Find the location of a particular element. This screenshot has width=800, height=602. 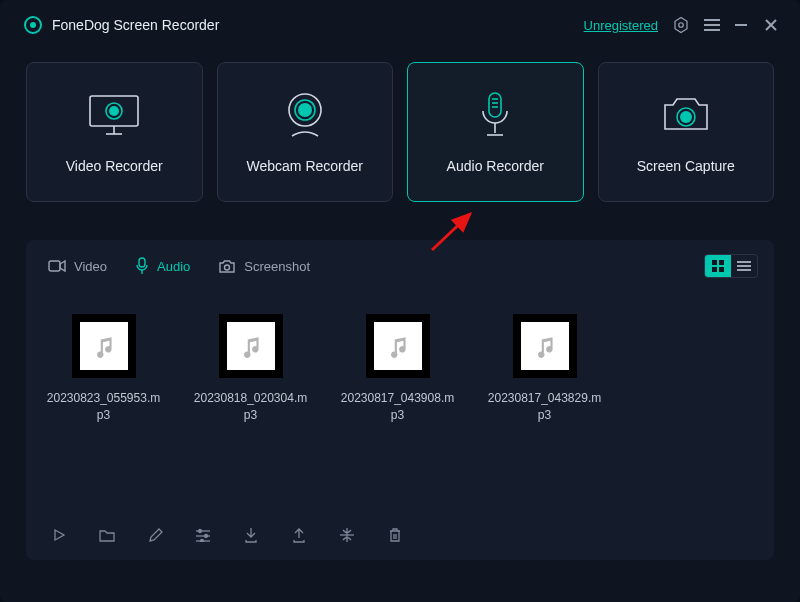

monitor-icon is located at coordinates (114, 115).